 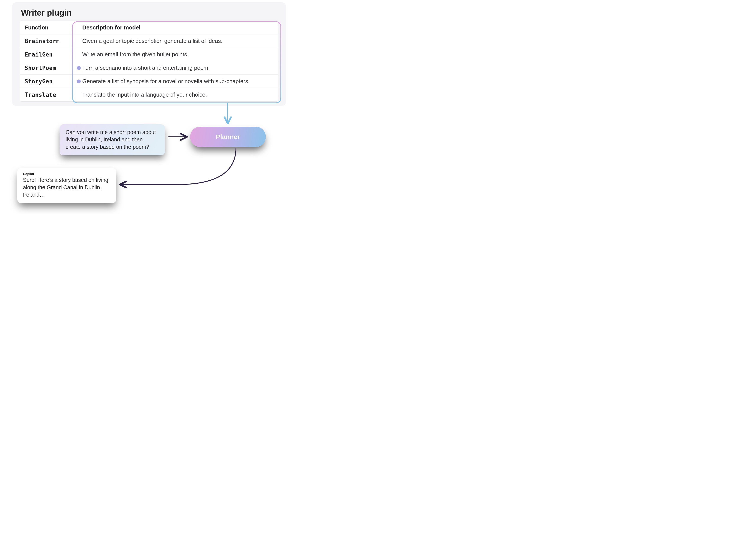 I want to click on col-header-function: Function, so click(x=48, y=28).